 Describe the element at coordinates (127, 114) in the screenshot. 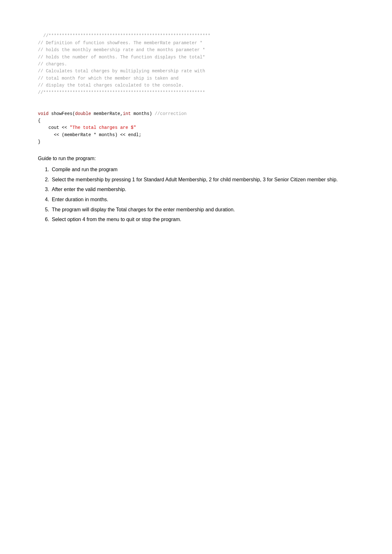

I see `keyword-int: int` at that location.